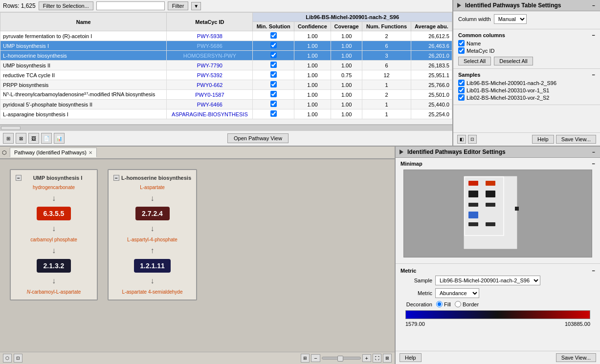  What do you see at coordinates (21, 138) in the screenshot?
I see `icon-btn-2: ⊠` at bounding box center [21, 138].